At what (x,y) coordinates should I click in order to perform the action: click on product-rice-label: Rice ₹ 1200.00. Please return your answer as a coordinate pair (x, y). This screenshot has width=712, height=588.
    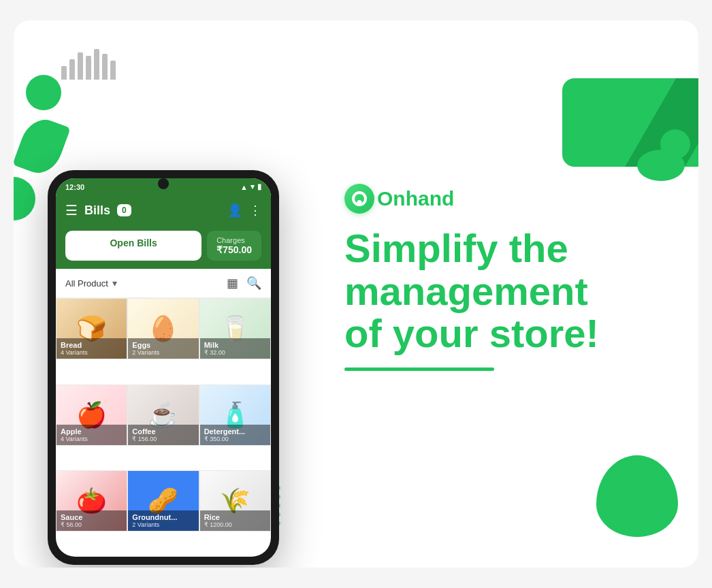
    Looking at the image, I should click on (236, 521).